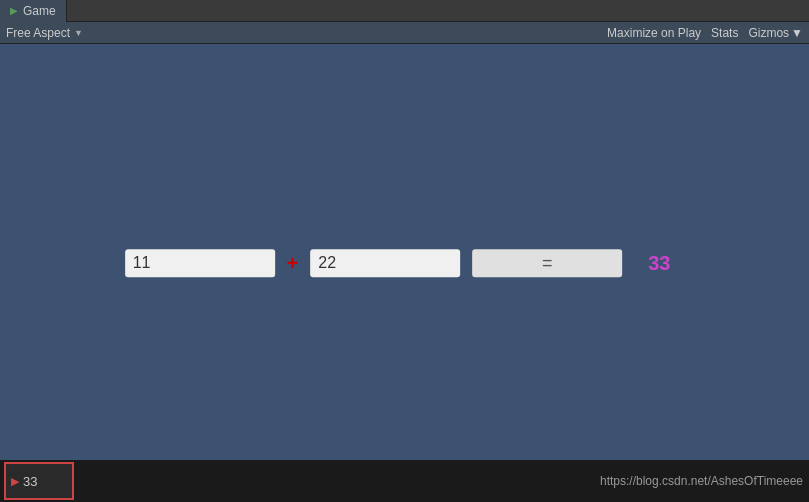 The image size is (809, 502). I want to click on aspect-selector: Free Aspect ▼, so click(44, 33).